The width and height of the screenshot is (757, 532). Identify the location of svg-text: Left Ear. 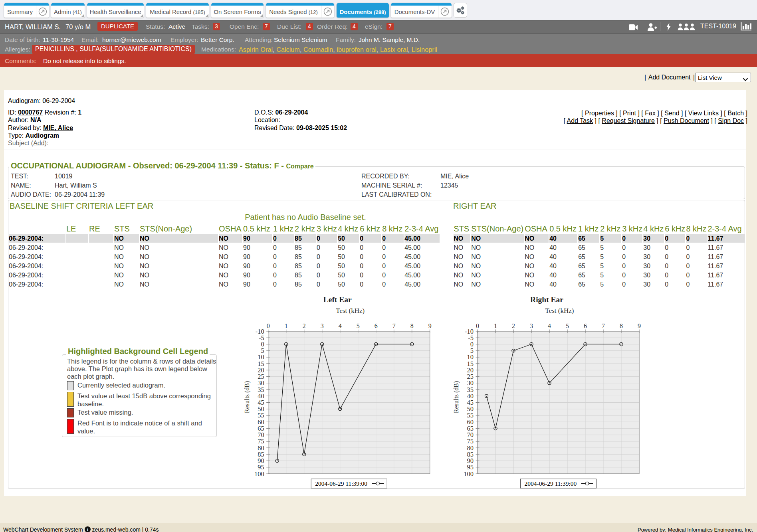
(338, 299).